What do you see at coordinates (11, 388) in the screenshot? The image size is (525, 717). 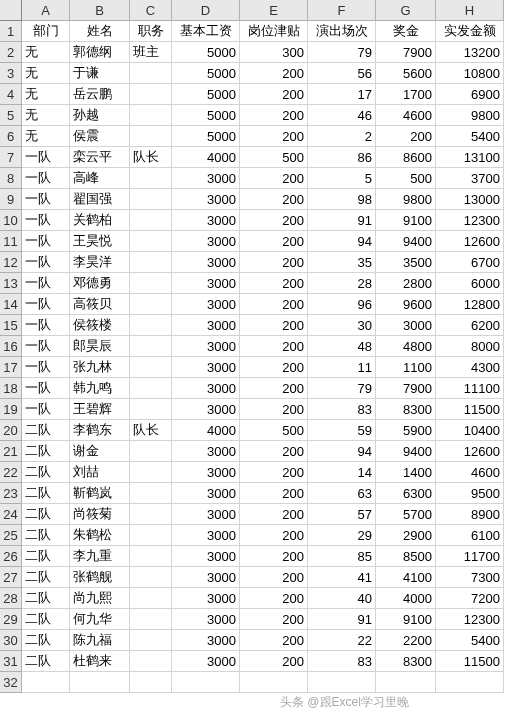 I see `row-header: 18` at bounding box center [11, 388].